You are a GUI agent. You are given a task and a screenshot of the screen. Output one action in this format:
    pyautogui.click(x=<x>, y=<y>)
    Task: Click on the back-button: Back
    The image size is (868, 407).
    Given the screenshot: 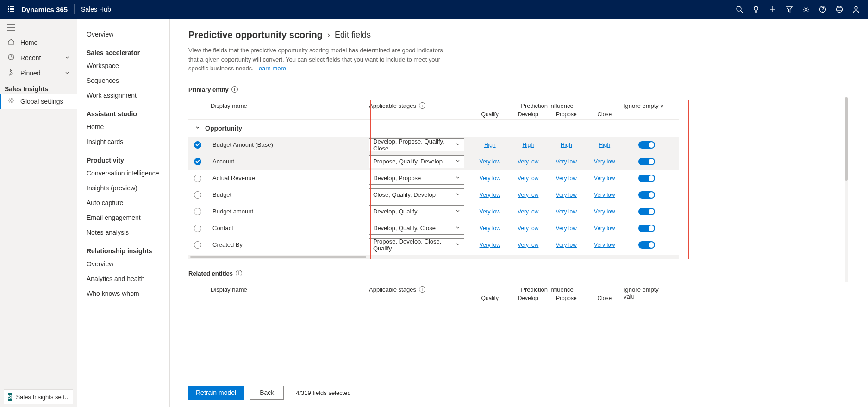 What is the action you would take?
    pyautogui.click(x=267, y=393)
    